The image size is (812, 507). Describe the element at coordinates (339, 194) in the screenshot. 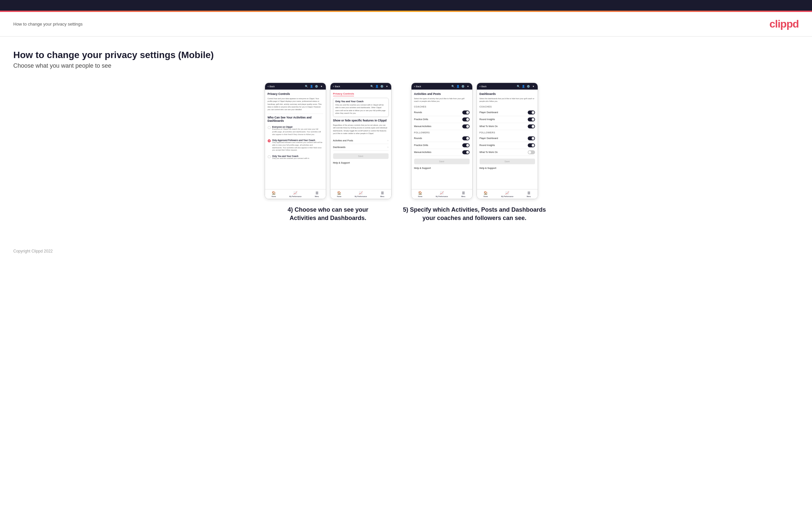

I see `phone2-tab-home: 🏠 Home` at that location.